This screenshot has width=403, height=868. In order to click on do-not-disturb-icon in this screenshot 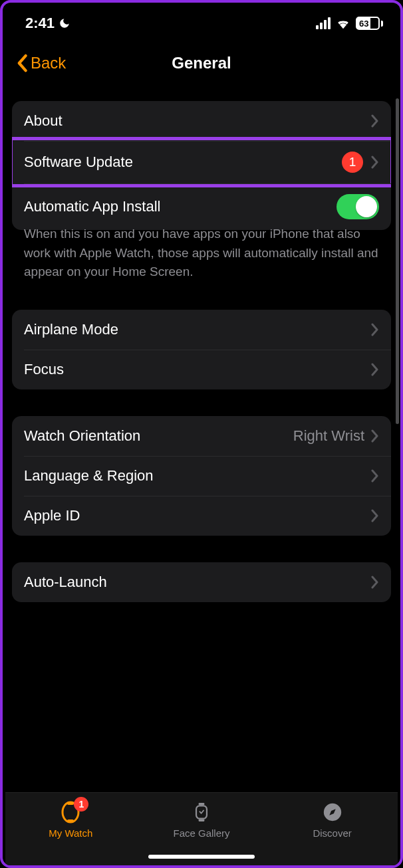, I will do `click(65, 23)`.